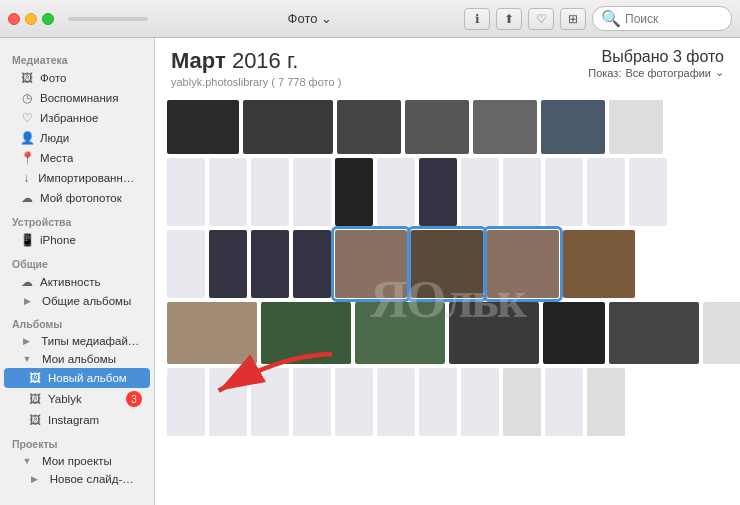 This screenshot has width=740, height=505. I want to click on sidebar-item-instagram: 🖼 Instagram, so click(77, 420).